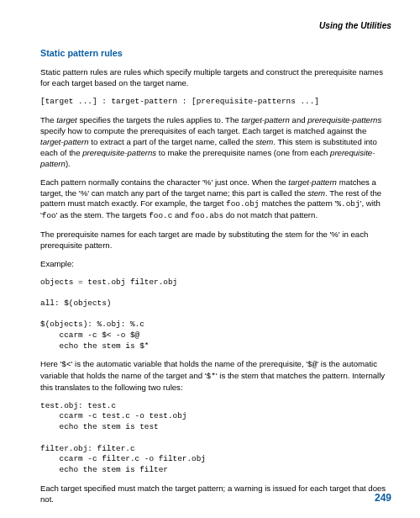 This screenshot has height=518, width=420. Describe the element at coordinates (216, 200) in the screenshot. I see `paragraph: Each pattern normally contains the chara…` at that location.